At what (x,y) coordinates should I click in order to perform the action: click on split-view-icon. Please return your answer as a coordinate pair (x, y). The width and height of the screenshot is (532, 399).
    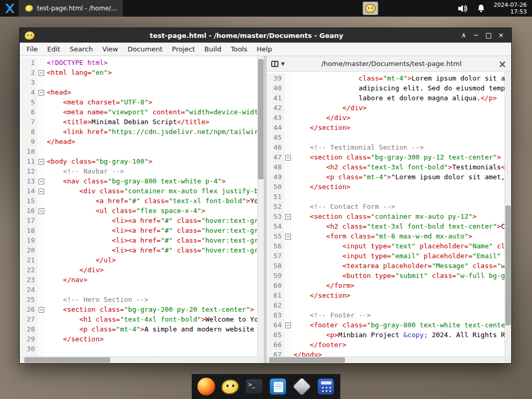
    Looking at the image, I should click on (275, 64).